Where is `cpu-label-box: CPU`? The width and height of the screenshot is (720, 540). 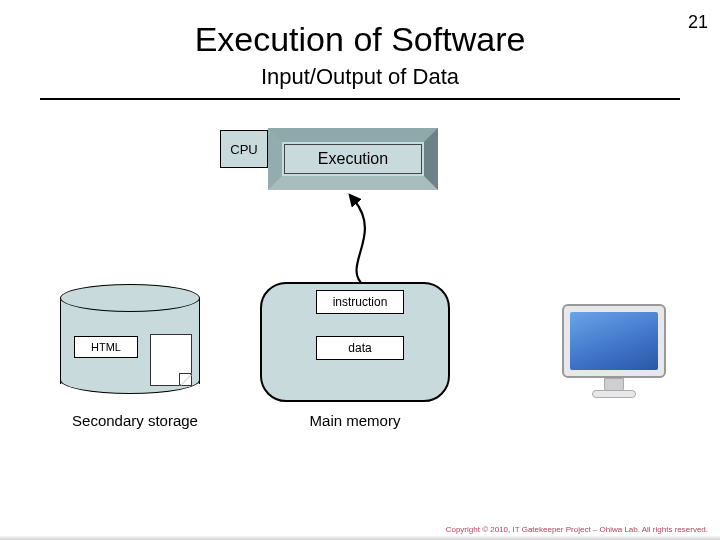 cpu-label-box: CPU is located at coordinates (244, 149).